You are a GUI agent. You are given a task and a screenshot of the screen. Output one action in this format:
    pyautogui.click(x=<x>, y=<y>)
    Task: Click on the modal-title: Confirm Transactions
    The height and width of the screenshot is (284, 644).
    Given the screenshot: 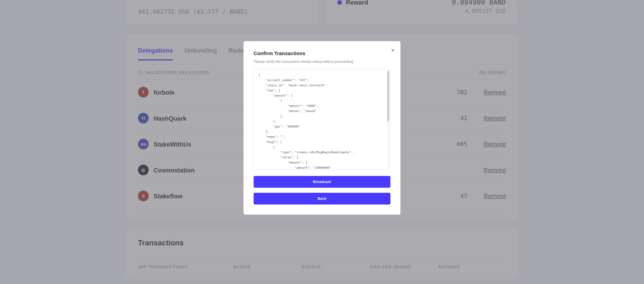 What is the action you would take?
    pyautogui.click(x=322, y=54)
    